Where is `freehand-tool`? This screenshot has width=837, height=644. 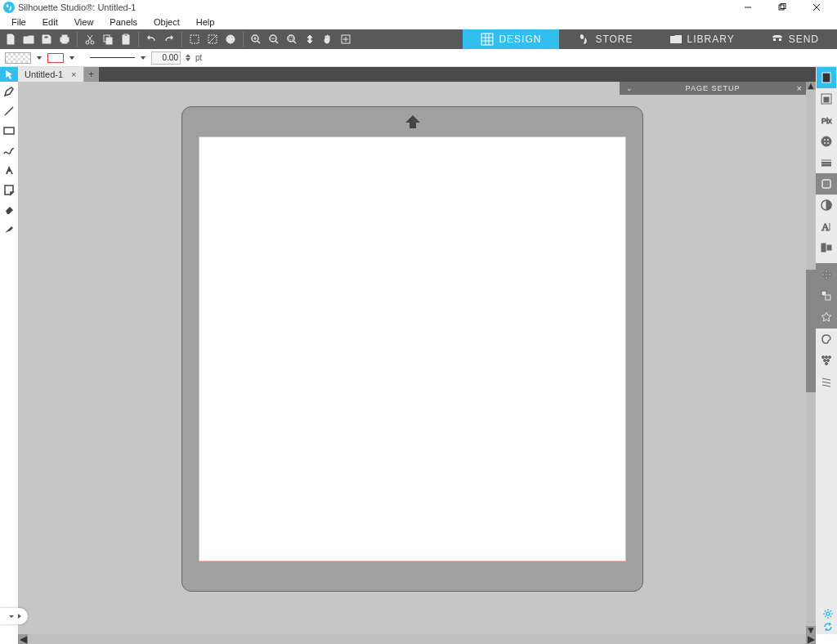
freehand-tool is located at coordinates (9, 150).